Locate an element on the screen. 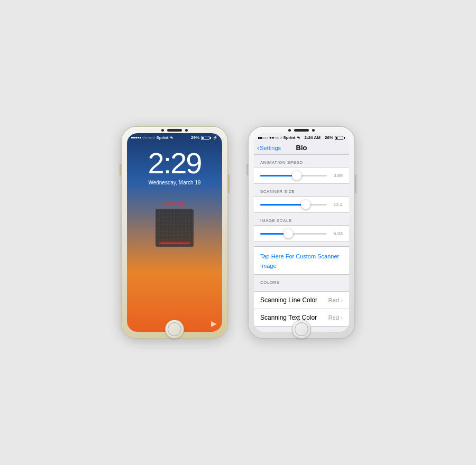  scanning-area: Scanning... is located at coordinates (175, 224).